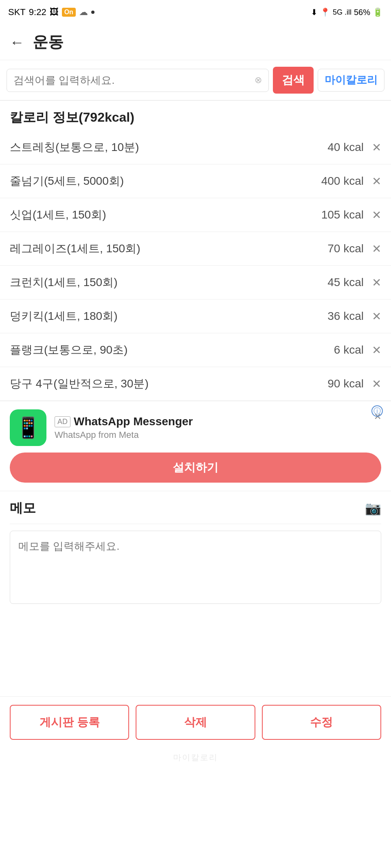 Image resolution: width=391 pixels, height=868 pixels. Describe the element at coordinates (196, 512) in the screenshot. I see `memo-header: 메모 📷` at that location.